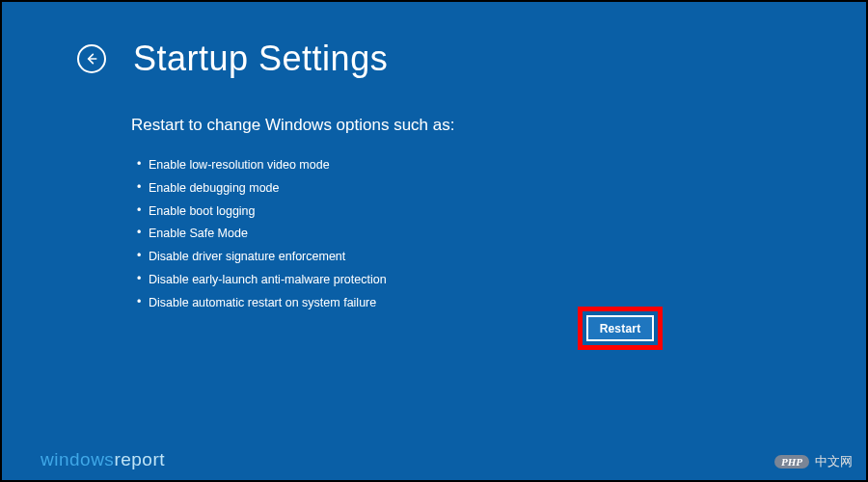 The width and height of the screenshot is (868, 482). Describe the element at coordinates (470, 125) in the screenshot. I see `subtitle-text: Restart to change Windows options such a…` at that location.